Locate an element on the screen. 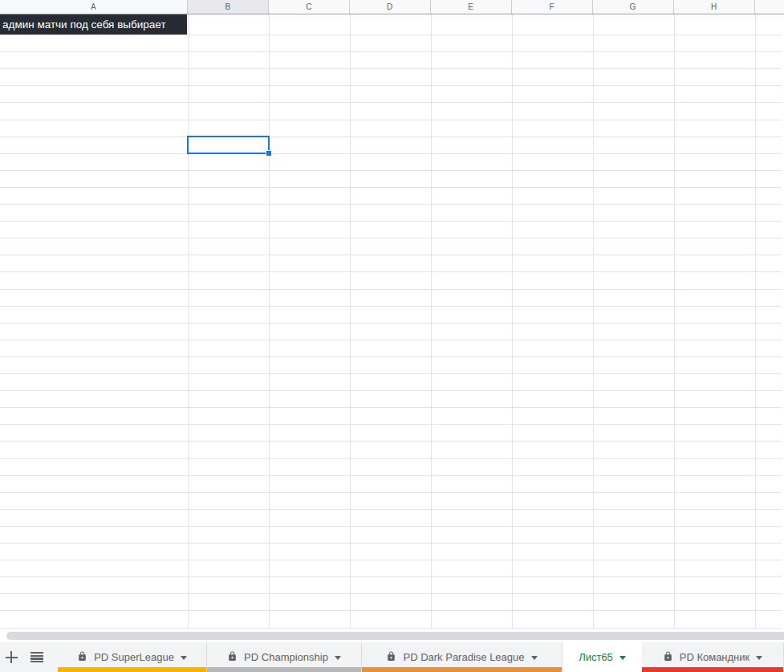 This screenshot has width=784, height=672. column-header-g: G is located at coordinates (634, 6).